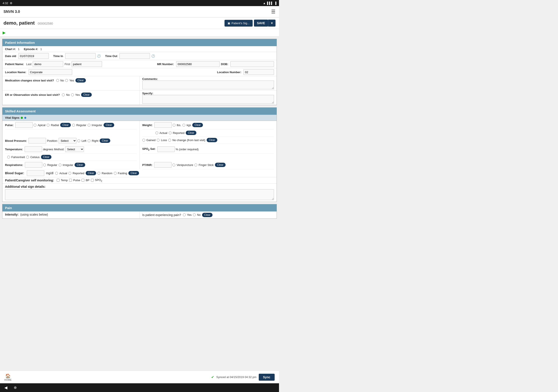  I want to click on medication-no-radio, so click(58, 80).